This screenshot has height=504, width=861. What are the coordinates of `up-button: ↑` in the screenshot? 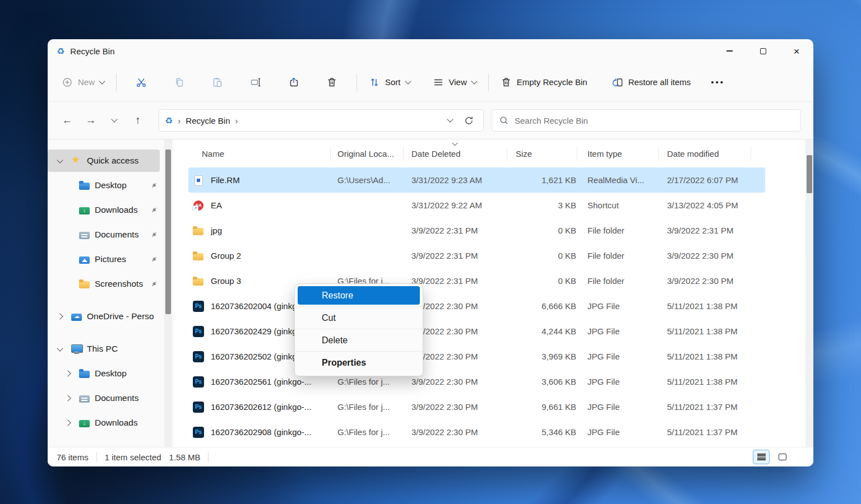 It's located at (138, 120).